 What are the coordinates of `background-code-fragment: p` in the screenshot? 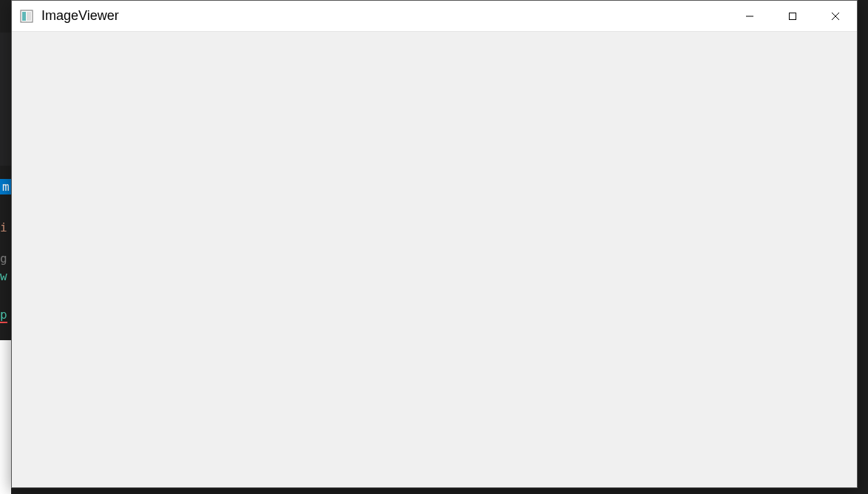 It's located at (4, 315).